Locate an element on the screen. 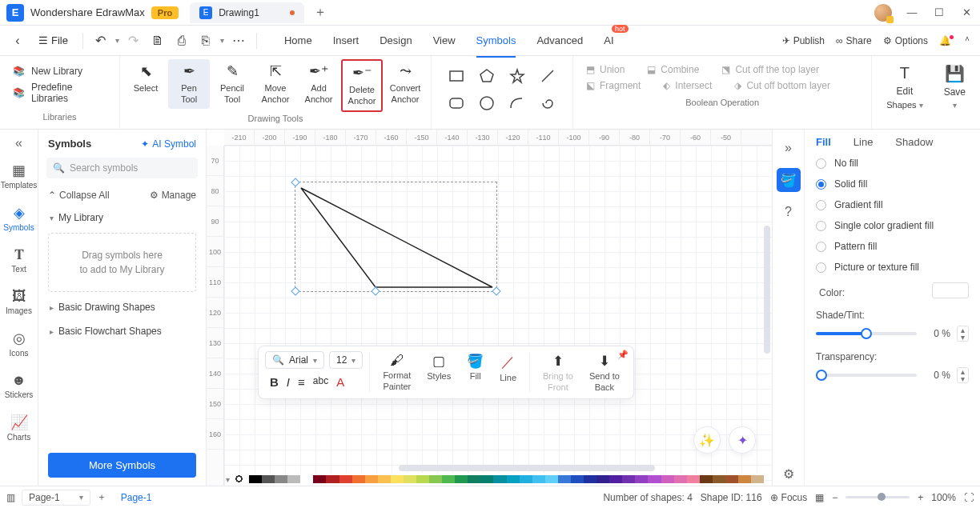 The width and height of the screenshot is (980, 508). rail-templates: ▦Templates is located at coordinates (19, 176).